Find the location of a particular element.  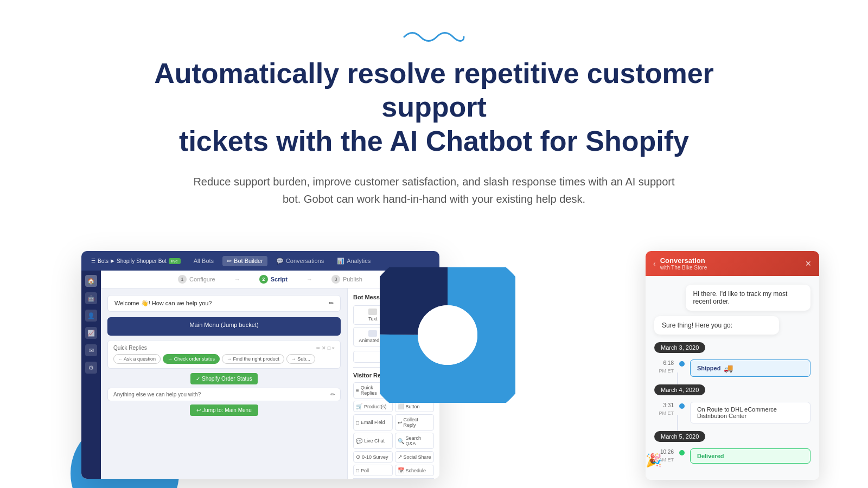

timeline-item-route: 3:31PM ET On Route to DHL eCommerce Dist… is located at coordinates (732, 413).